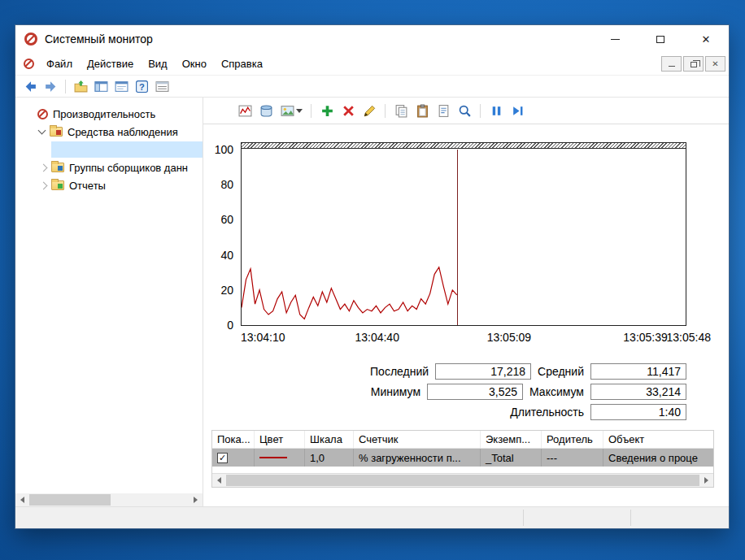 The image size is (745, 560). I want to click on counter-row: 1,0 % загруженности п... _Total --- Свед…, so click(463, 458).